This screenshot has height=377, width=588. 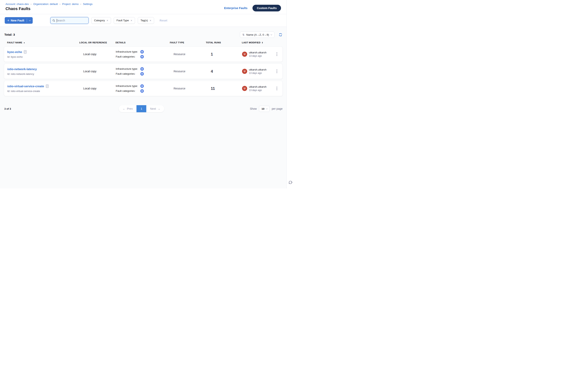 I want to click on copy-icon, so click(x=47, y=86).